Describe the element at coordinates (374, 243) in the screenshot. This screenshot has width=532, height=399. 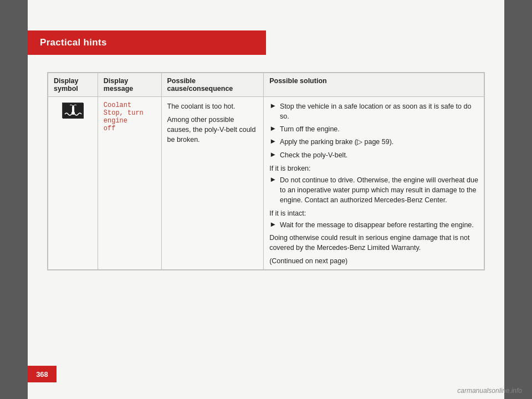
I see `if-intact-para: Doing otherwise could result in serious …` at that location.